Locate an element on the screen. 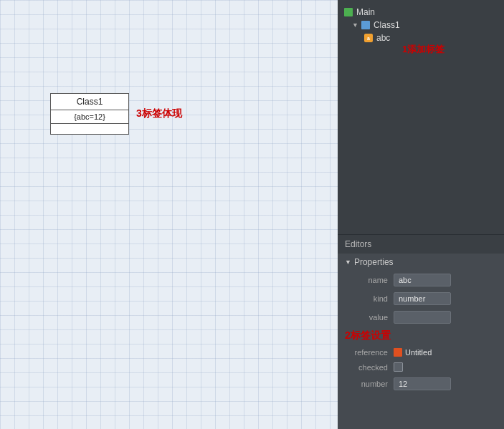 The width and height of the screenshot is (504, 429). prop-row-value: value is located at coordinates (421, 317).